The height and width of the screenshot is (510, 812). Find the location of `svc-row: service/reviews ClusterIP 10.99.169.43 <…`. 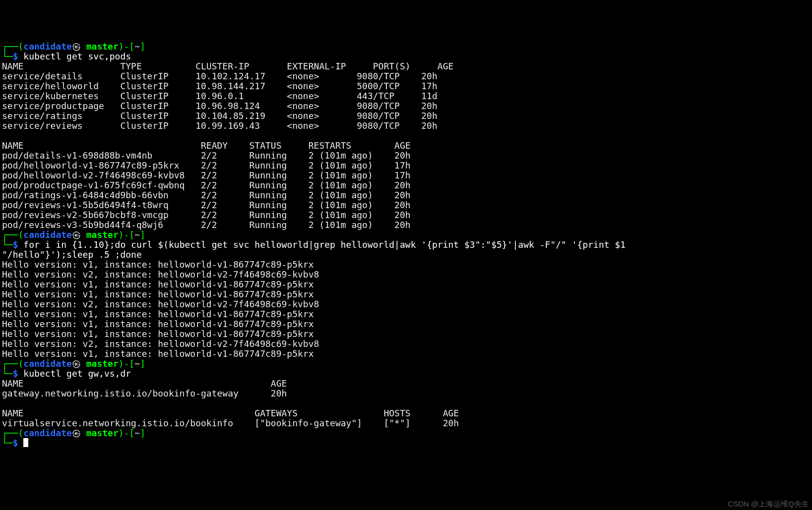

svc-row: service/reviews ClusterIP 10.99.169.43 <… is located at coordinates (220, 126).